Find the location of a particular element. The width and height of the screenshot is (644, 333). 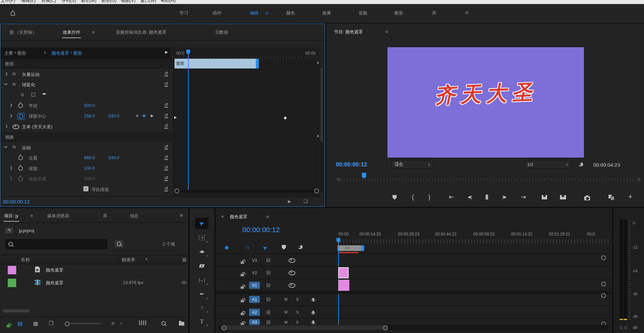

project-menu-icon: ≡ is located at coordinates (32, 216).